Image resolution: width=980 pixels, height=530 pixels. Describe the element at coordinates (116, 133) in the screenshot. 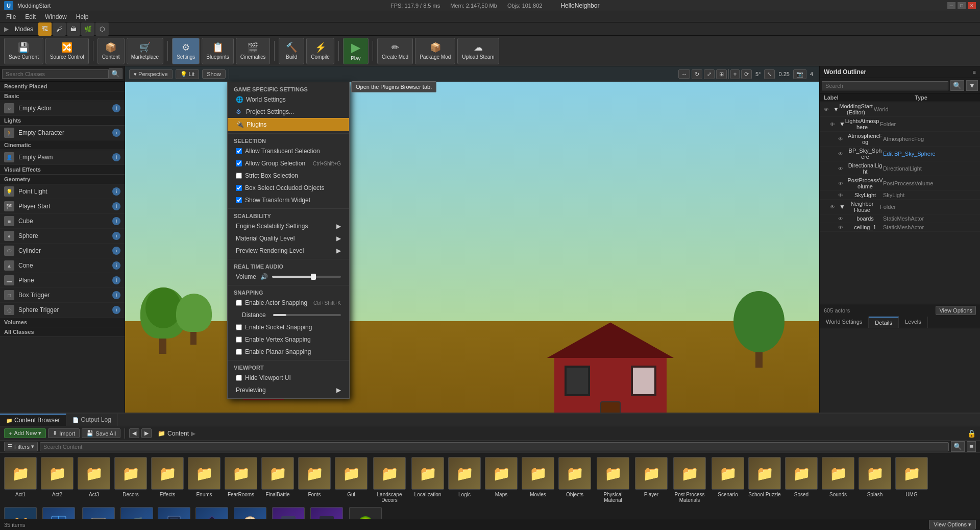

I see `empty-character-info: i` at that location.